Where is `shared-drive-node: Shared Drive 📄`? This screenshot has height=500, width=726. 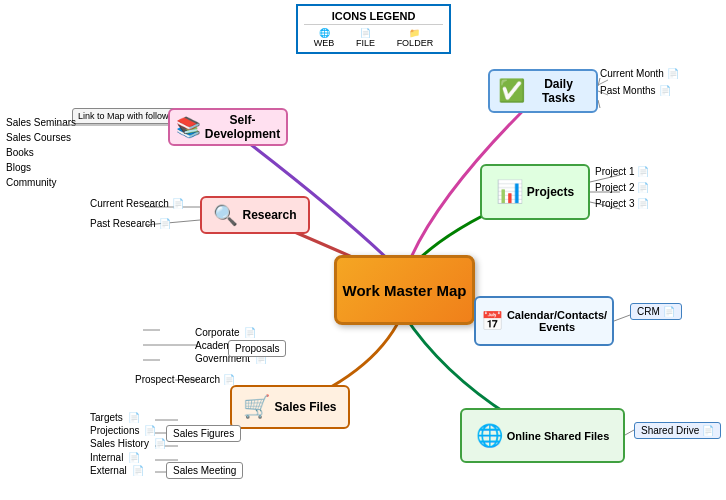
shared-drive-node: Shared Drive 📄 is located at coordinates (678, 430).